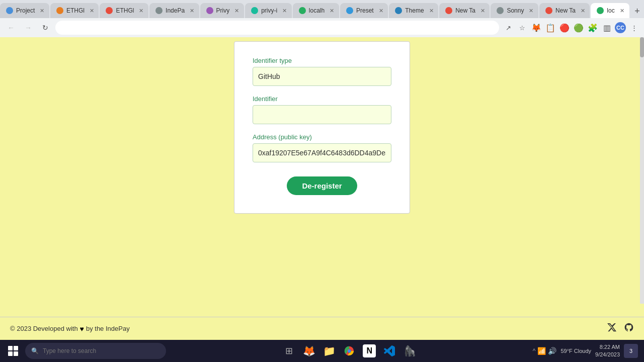 This screenshot has height=362, width=644. I want to click on tab-close-localh: ✕, so click(332, 11).